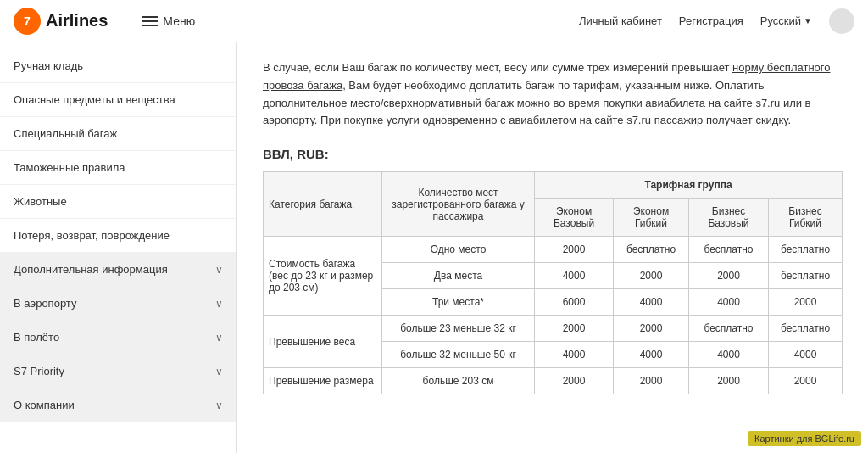 The height and width of the screenshot is (453, 868). I want to click on qty-cell: больше 23 меньше 32 кг, so click(459, 329).